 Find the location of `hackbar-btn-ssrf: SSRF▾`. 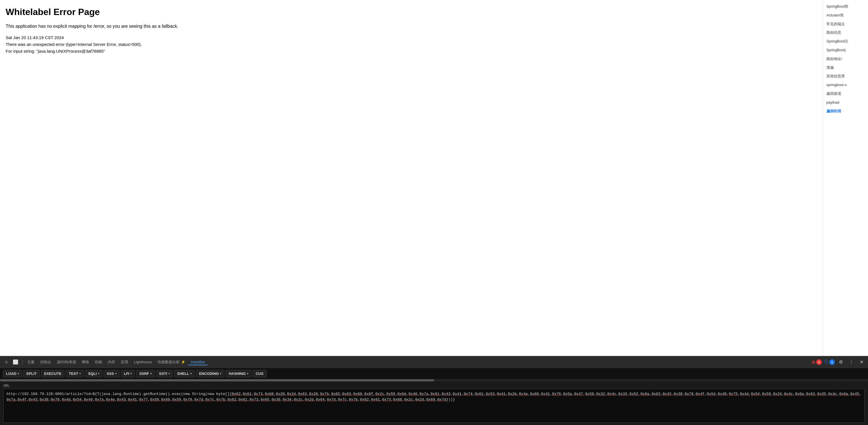

hackbar-btn-ssrf: SSRF▾ is located at coordinates (146, 373).